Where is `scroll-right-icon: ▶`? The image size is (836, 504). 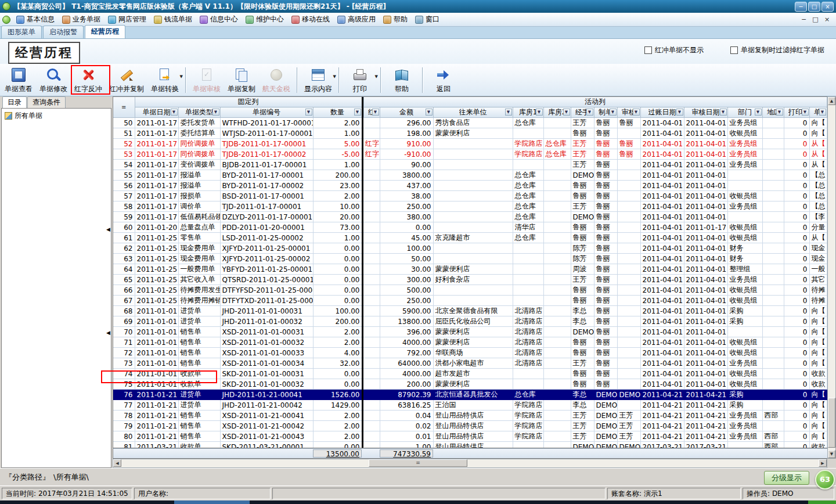
scroll-right-icon: ▶ is located at coordinates (823, 463).